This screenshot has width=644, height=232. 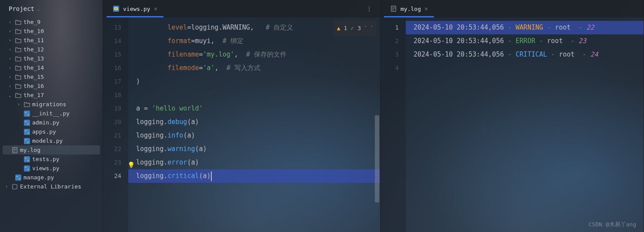 I want to click on tree-item--init-py: __init__.py, so click(x=51, y=113).